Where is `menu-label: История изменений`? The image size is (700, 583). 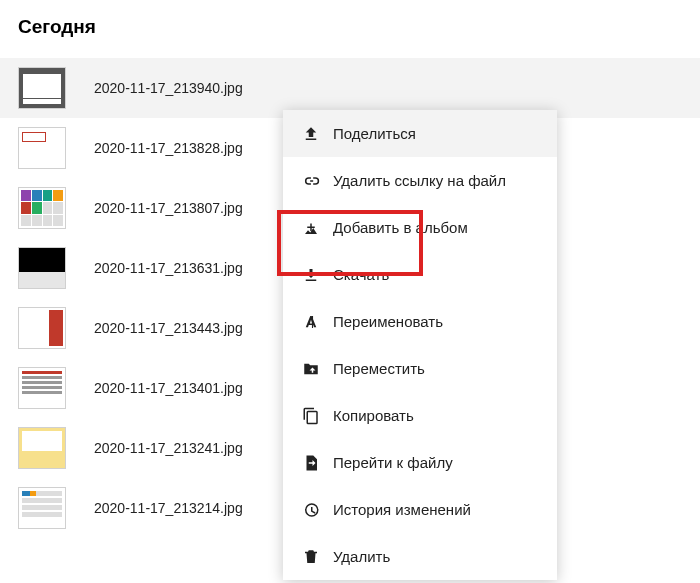
menu-label: История изменений is located at coordinates (402, 510).